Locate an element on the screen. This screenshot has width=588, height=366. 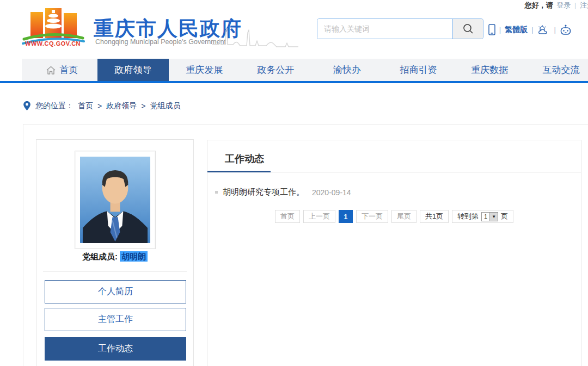
role-label: 党组成员: is located at coordinates (100, 257).